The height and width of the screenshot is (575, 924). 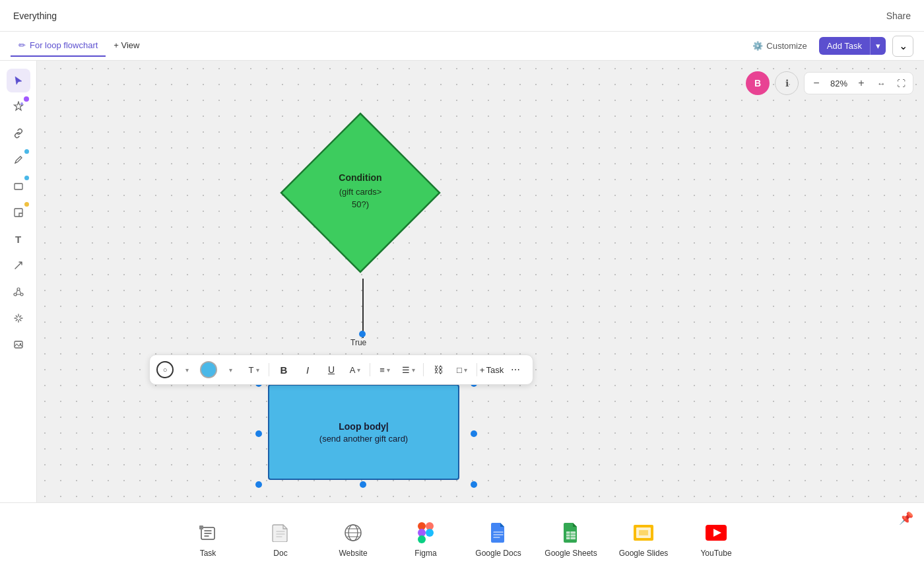 I want to click on dock-item-website: Website, so click(x=353, y=539).